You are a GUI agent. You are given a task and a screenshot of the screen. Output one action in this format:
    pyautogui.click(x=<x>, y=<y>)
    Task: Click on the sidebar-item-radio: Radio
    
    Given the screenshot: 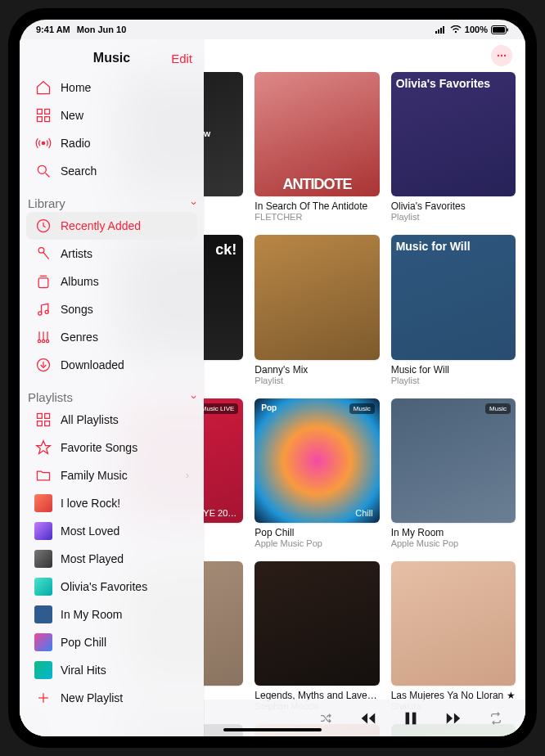 What is the action you would take?
    pyautogui.click(x=111, y=143)
    